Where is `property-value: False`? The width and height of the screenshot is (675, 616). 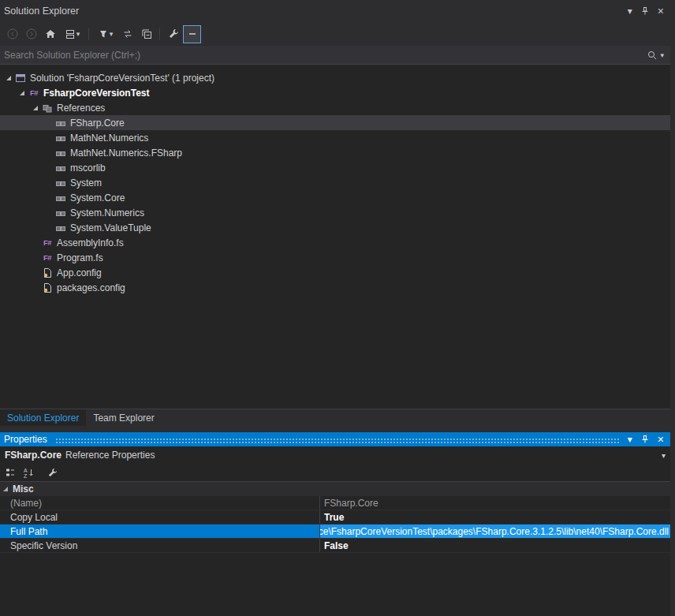 property-value: False is located at coordinates (495, 546).